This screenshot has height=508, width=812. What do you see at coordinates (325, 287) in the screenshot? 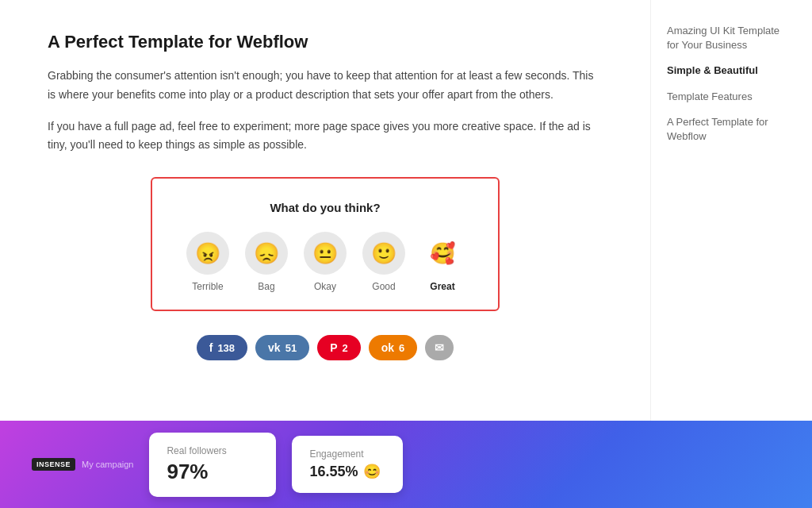
I see `label-okay: Okay` at bounding box center [325, 287].